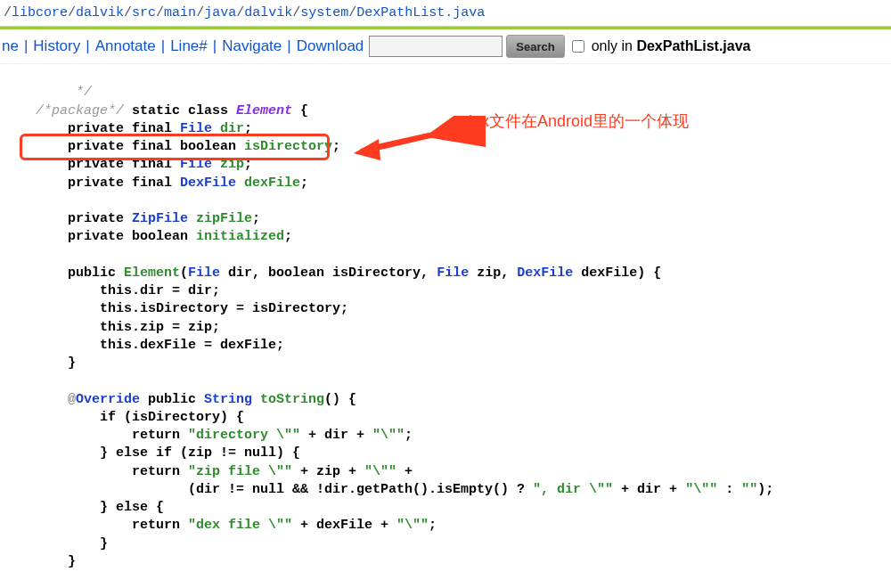 The width and height of the screenshot is (891, 588). Describe the element at coordinates (57, 46) in the screenshot. I see `toolbar-link-history: History` at that location.